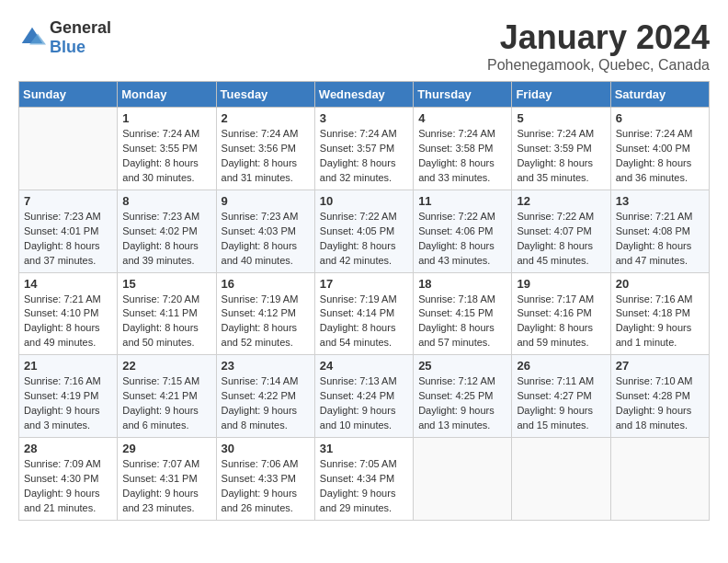  What do you see at coordinates (561, 118) in the screenshot?
I see `day-number: 5` at bounding box center [561, 118].